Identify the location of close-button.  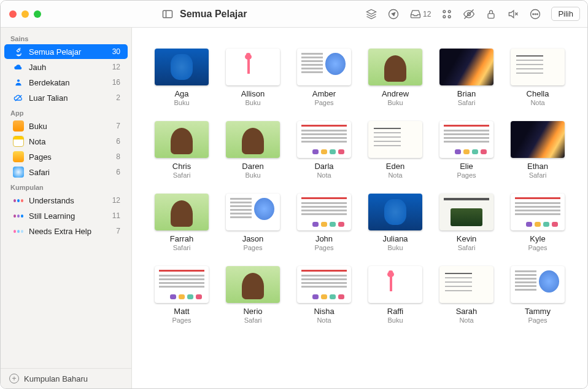
(13, 14).